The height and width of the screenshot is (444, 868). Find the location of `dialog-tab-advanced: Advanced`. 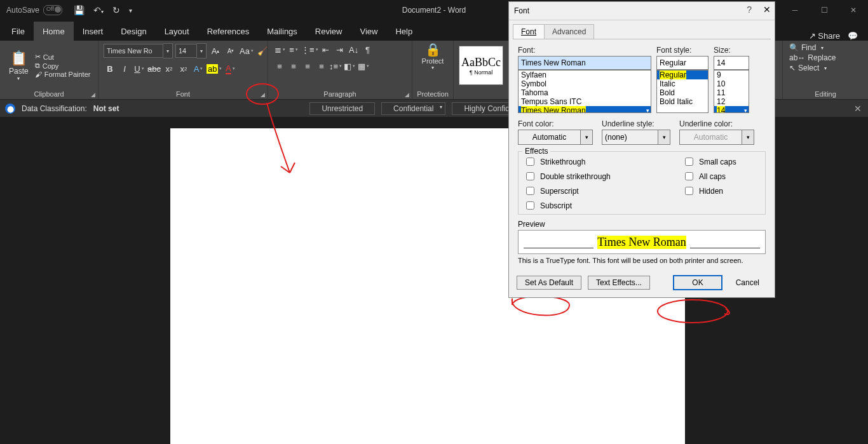

dialog-tab-advanced: Advanced is located at coordinates (569, 32).